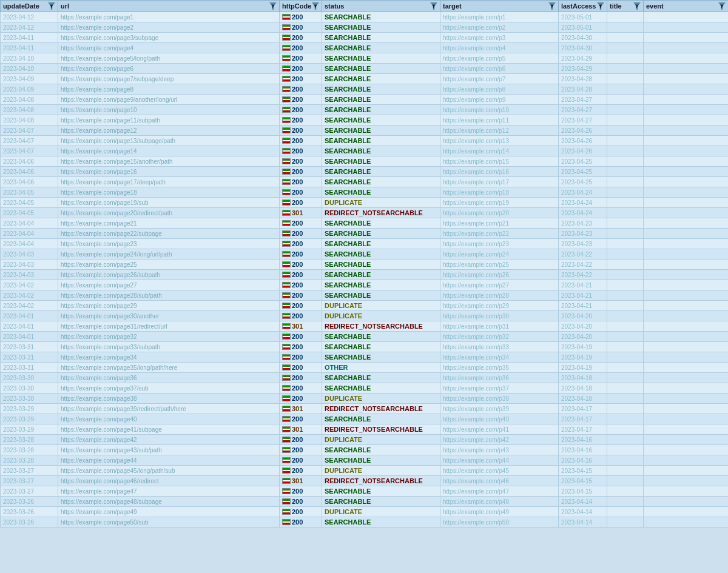 This screenshot has height=573, width=728. I want to click on table-row: 2023-03-28https://example.com/page42200D…, so click(365, 440).